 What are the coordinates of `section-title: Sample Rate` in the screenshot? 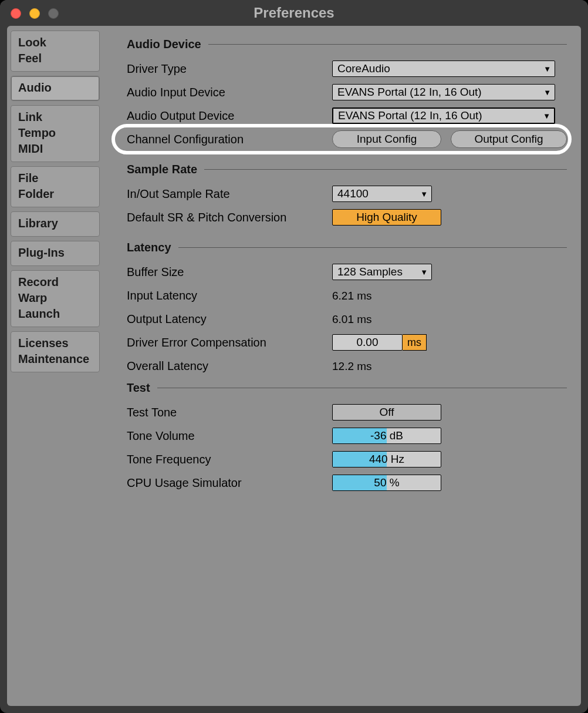 It's located at (162, 169).